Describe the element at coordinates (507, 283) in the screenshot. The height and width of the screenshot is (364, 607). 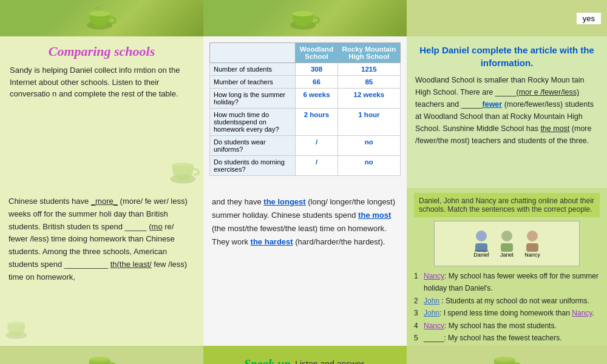
I see `chat-item-1: 1 Nancy: My school has fewer weeks off f…` at that location.